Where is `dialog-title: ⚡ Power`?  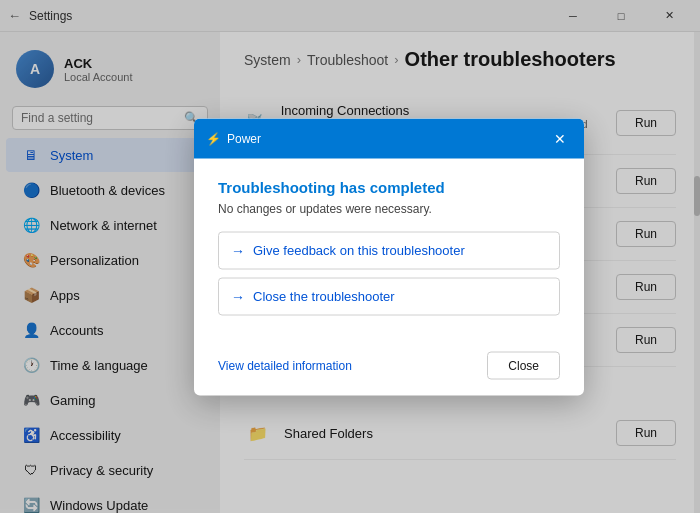
dialog-title: ⚡ Power is located at coordinates (234, 138).